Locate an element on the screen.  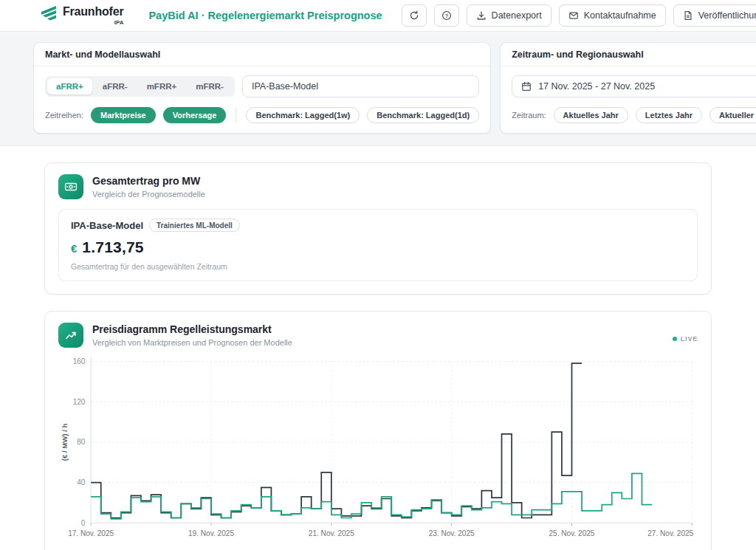
tab-mfrr-plus: mFRR+ is located at coordinates (162, 86).